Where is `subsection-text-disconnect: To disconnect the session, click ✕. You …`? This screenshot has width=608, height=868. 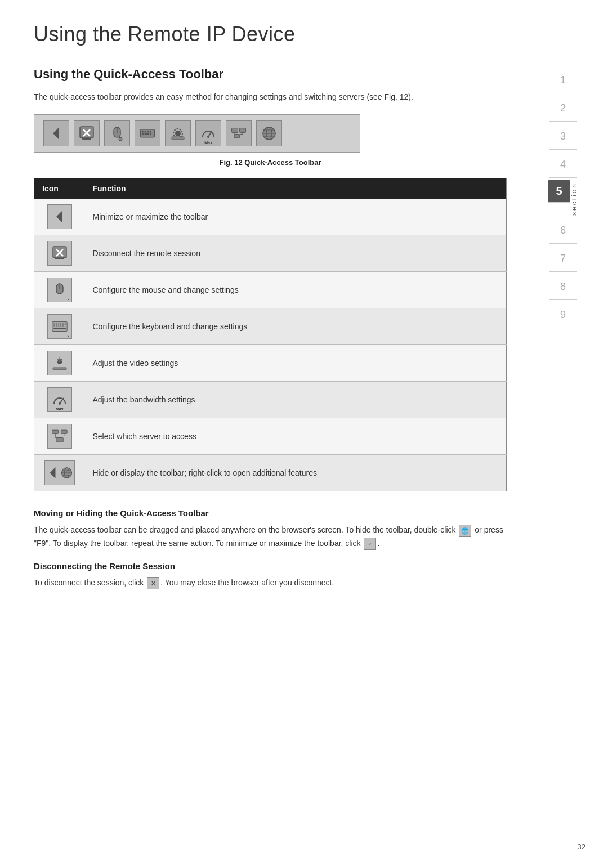
subsection-text-disconnect: To disconnect the session, click ✕. You … is located at coordinates (270, 583).